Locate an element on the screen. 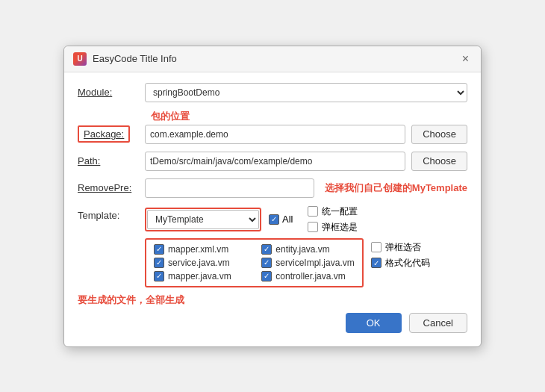 The width and height of the screenshot is (545, 392). file-row-service-impl: ✓ serviceImpl.java.vm is located at coordinates (308, 263).